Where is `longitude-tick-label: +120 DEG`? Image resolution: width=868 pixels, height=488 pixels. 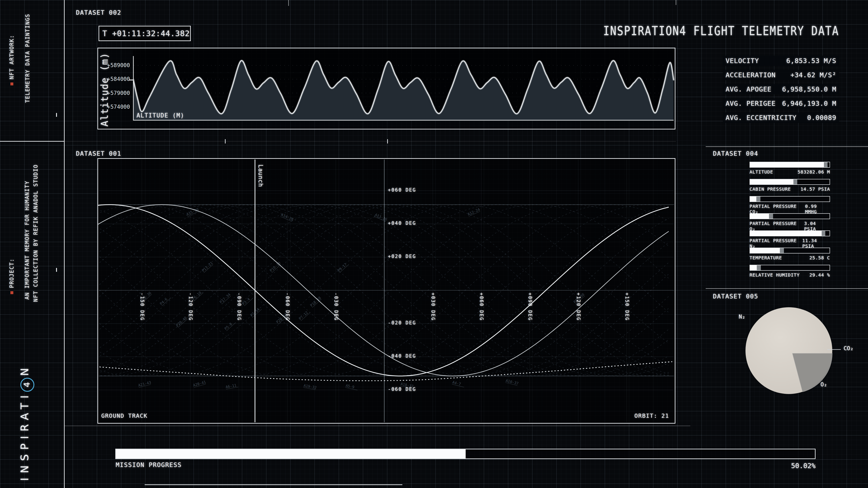
longitude-tick-label: +120 DEG is located at coordinates (579, 307).